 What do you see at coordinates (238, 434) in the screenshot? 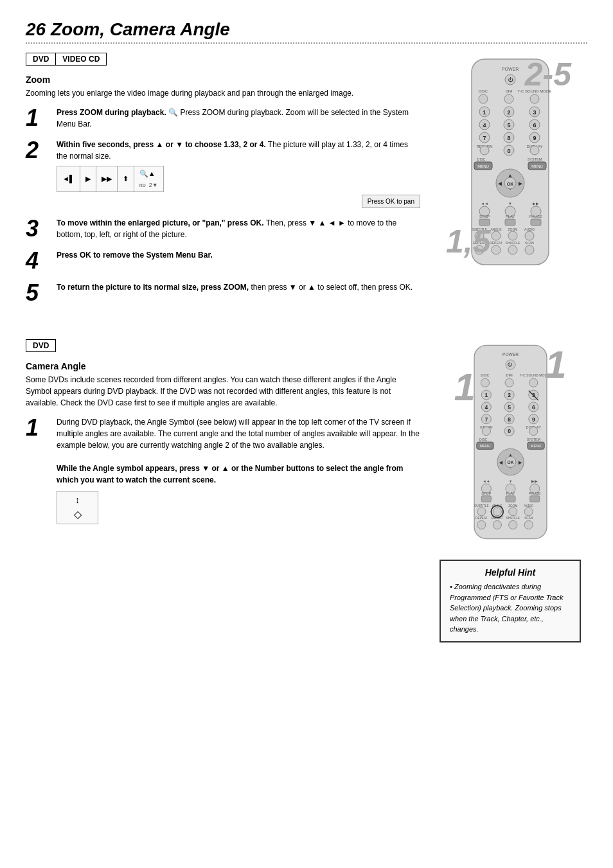
I see `camera-step1-main: During DVD playback, the Angle Symbol (s…` at bounding box center [238, 434].